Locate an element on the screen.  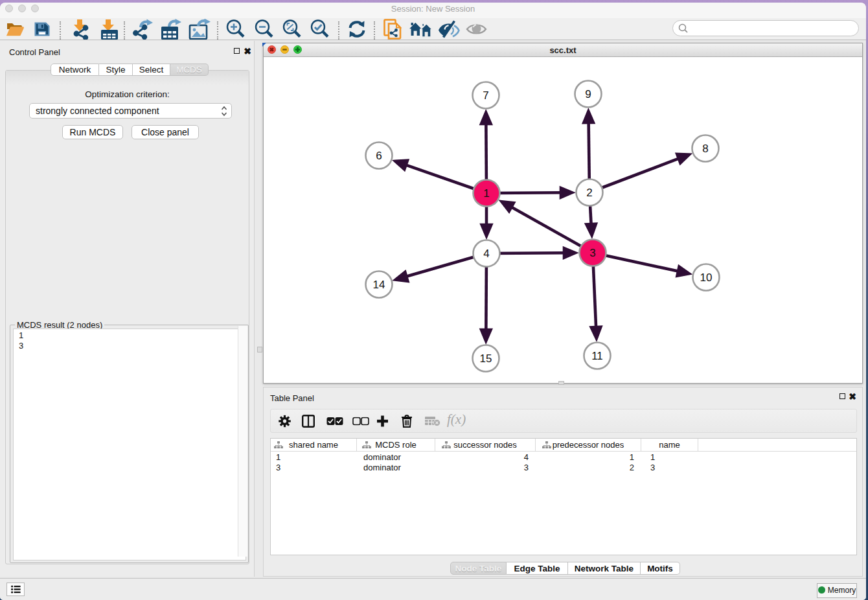
svg-text: 1 is located at coordinates (486, 193).